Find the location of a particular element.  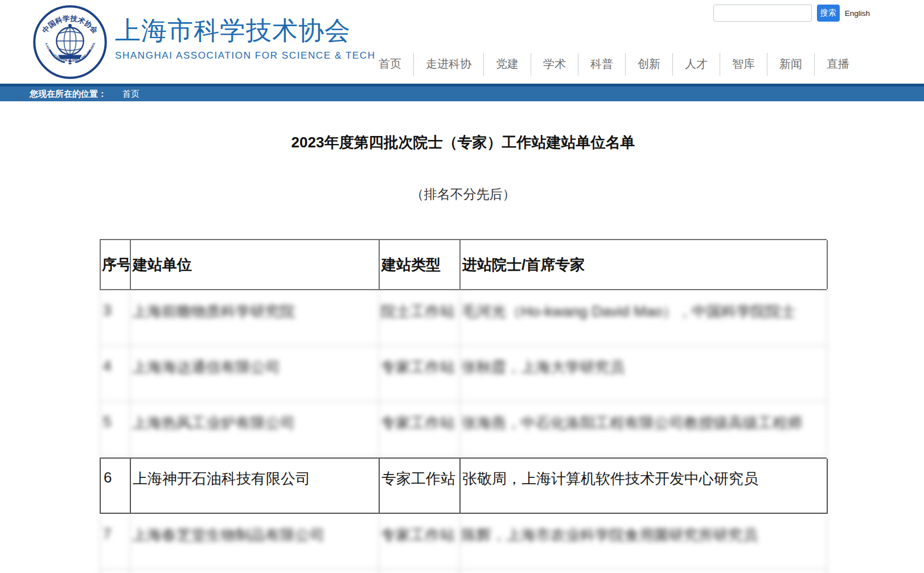

nav-item-live: 直播 is located at coordinates (838, 64).